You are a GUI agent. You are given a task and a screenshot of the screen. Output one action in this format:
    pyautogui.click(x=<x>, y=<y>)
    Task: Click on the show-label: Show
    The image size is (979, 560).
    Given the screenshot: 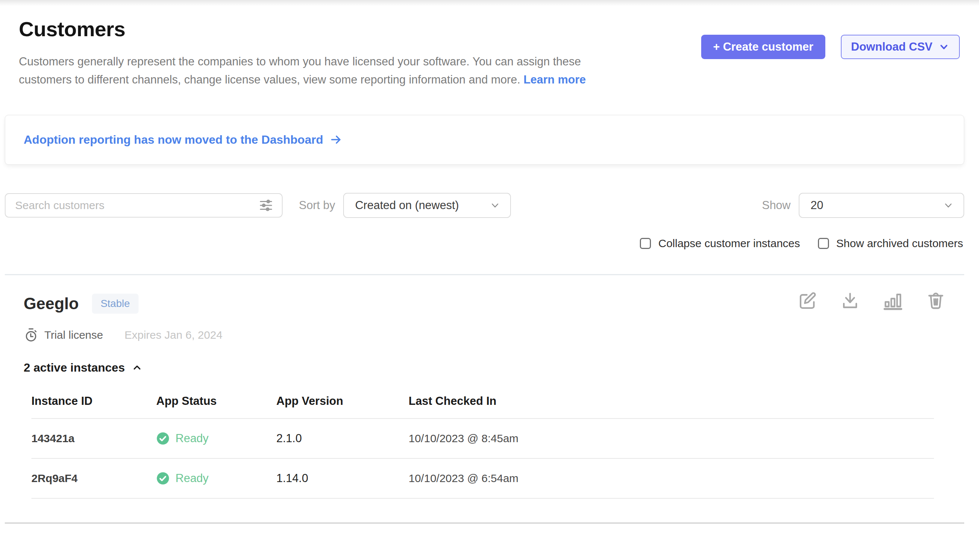 What is the action you would take?
    pyautogui.click(x=776, y=205)
    